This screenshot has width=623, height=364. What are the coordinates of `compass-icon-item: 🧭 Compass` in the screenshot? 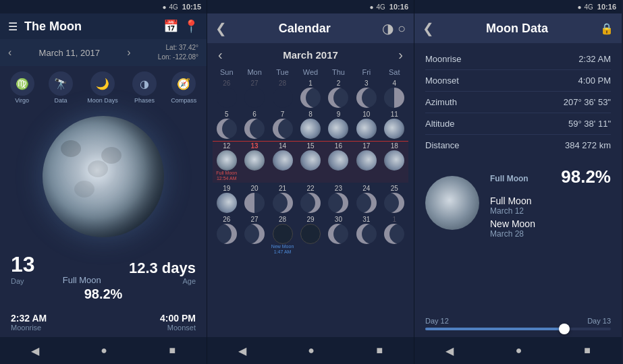 It's located at (184, 88).